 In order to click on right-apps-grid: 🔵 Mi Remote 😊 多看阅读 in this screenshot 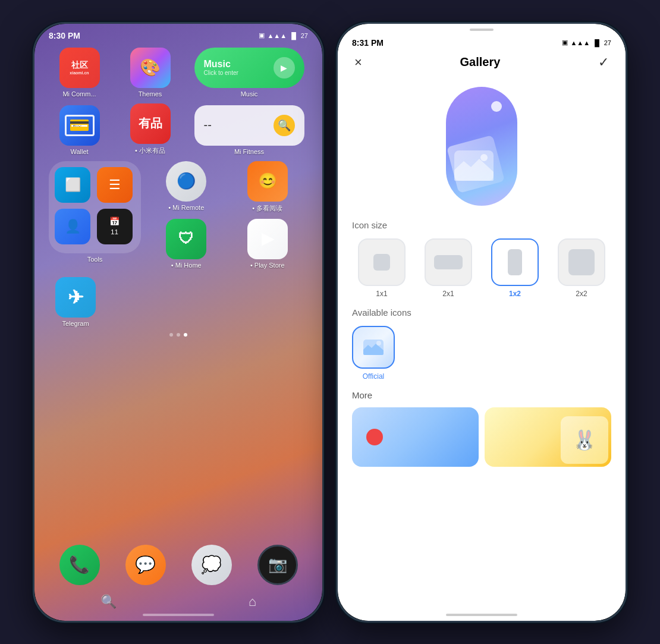, I will do `click(227, 215)`.